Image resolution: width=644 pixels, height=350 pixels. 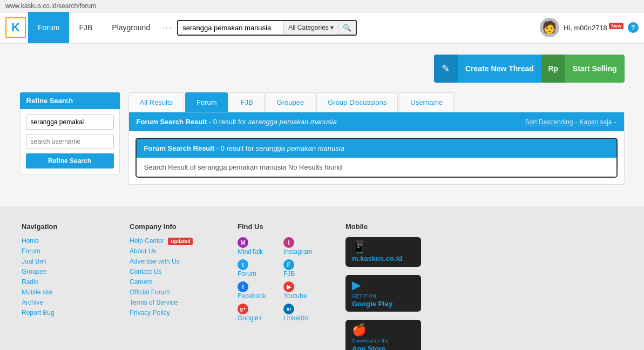 I want to click on browser-url-bar: www.kaskus.co.id/search/forum, so click(x=322, y=6).